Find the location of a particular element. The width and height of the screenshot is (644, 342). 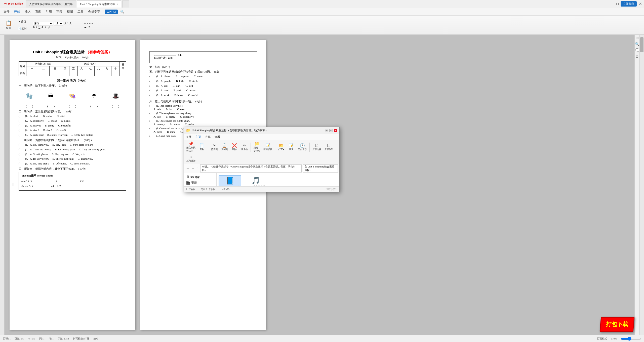

login-button: 立即登录 is located at coordinates (629, 4).